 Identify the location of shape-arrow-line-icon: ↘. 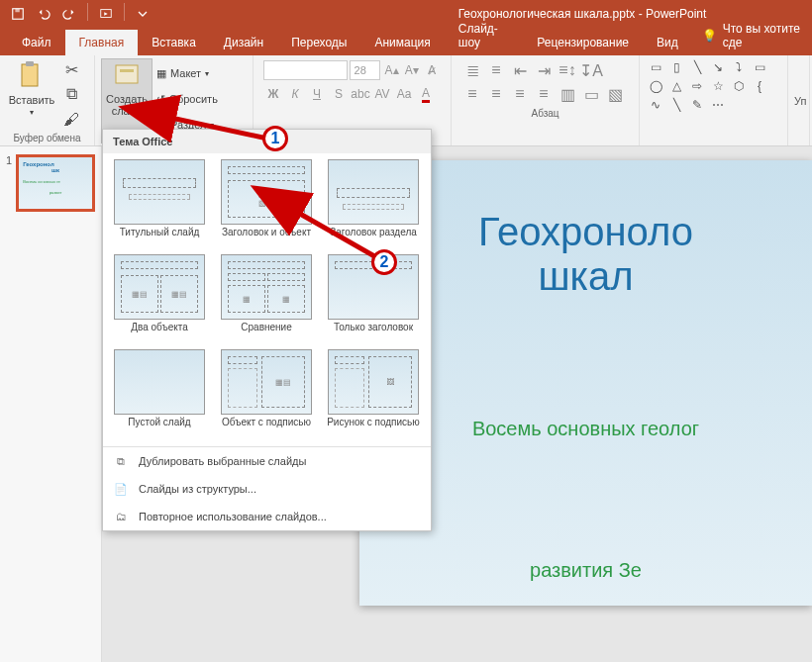
(718, 67).